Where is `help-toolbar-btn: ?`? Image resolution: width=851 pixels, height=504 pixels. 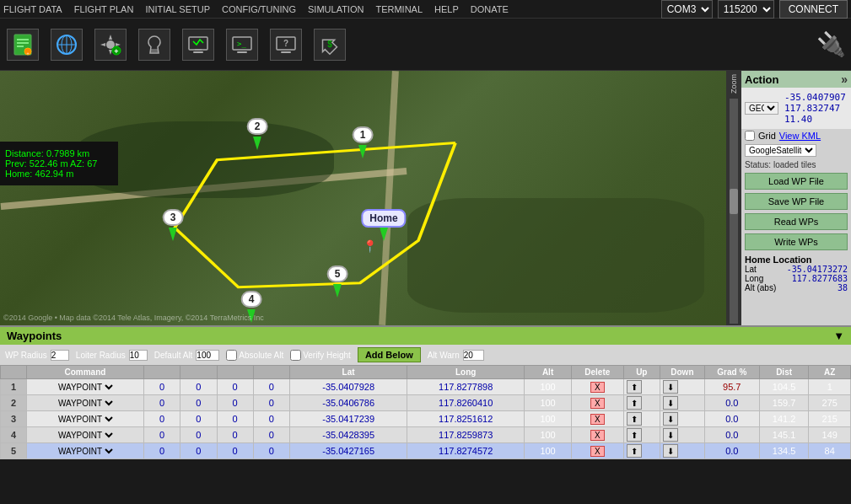
help-toolbar-btn: ? is located at coordinates (286, 45).